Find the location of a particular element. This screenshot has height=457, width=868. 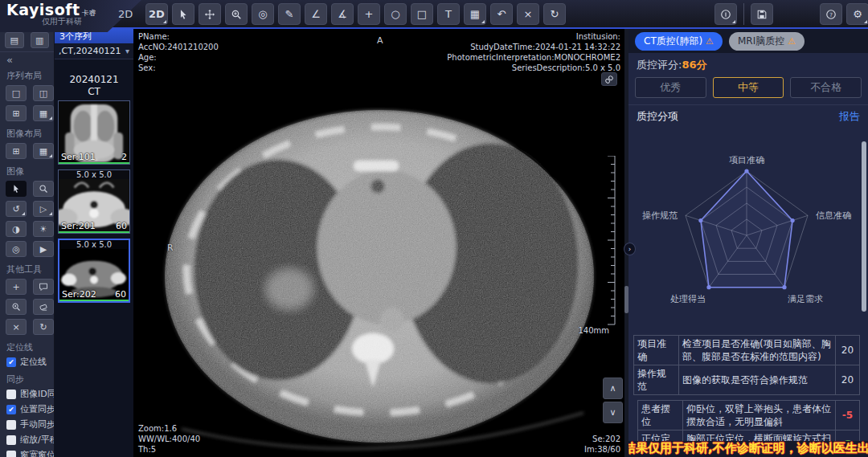

panel-scrollbar-thumb is located at coordinates (864, 226).